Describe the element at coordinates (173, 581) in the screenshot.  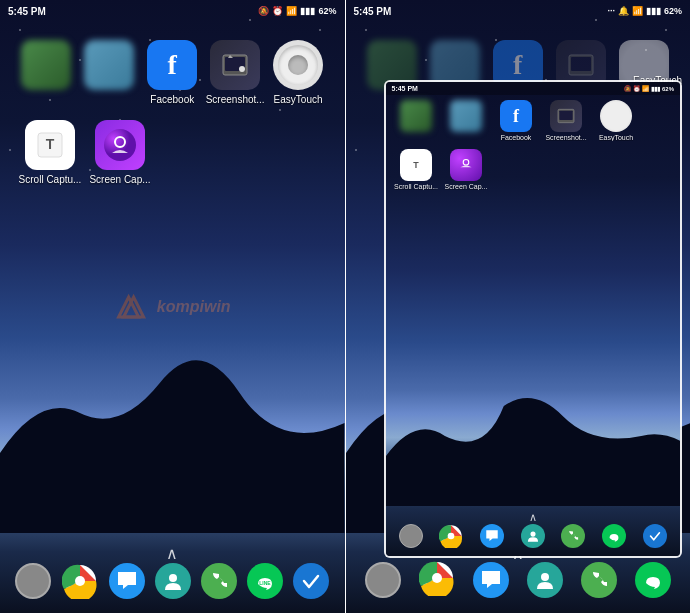
I see `dock-contacts` at that location.